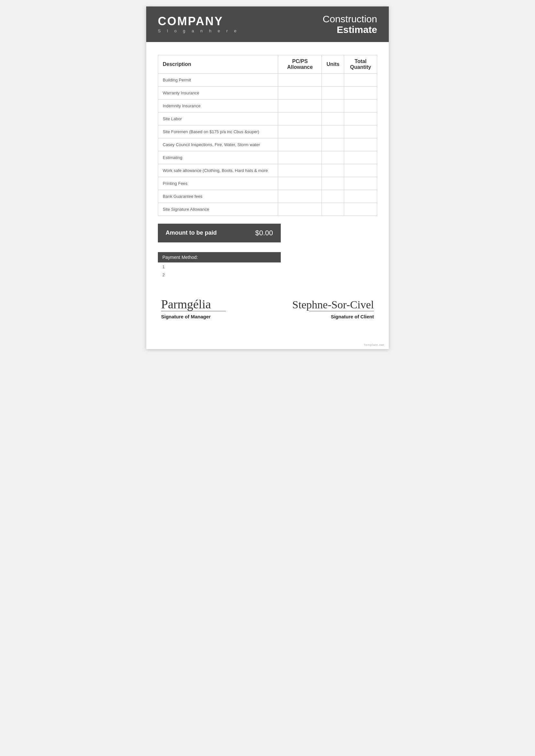 This screenshot has height=756, width=535. I want to click on payment-item-1: 1, so click(268, 267).